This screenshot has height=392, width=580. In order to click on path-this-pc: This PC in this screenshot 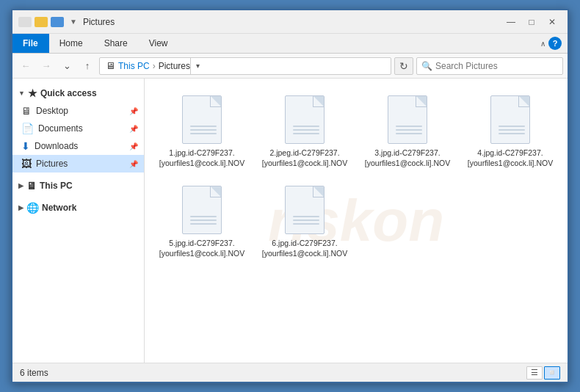, I will do `click(134, 66)`.